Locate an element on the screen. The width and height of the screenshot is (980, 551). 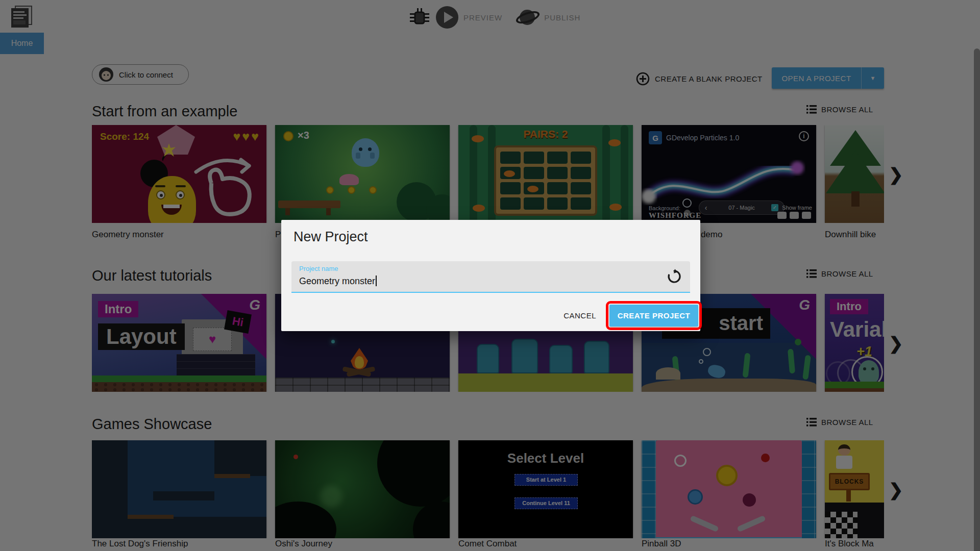
project-name-label: Project name is located at coordinates (318, 268).